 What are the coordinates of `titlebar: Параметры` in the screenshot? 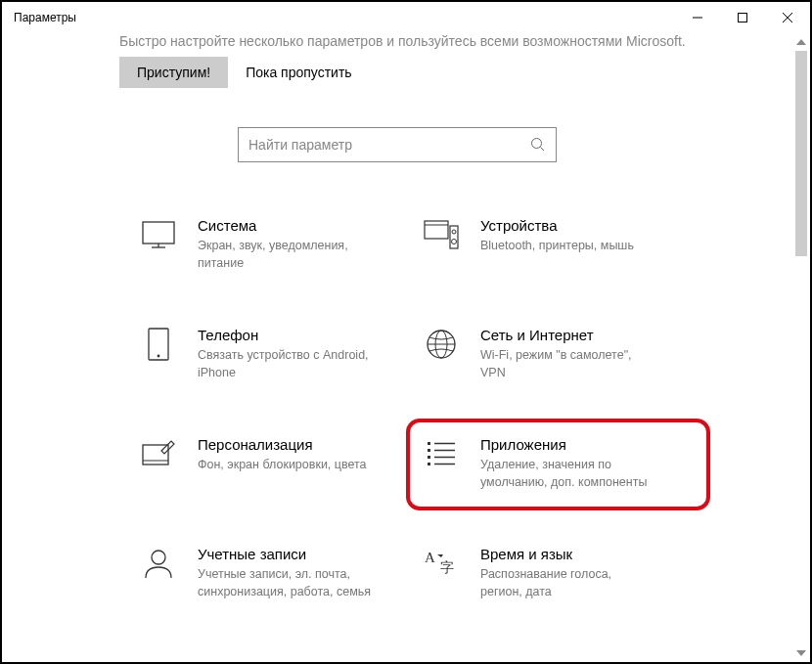 It's located at (406, 18).